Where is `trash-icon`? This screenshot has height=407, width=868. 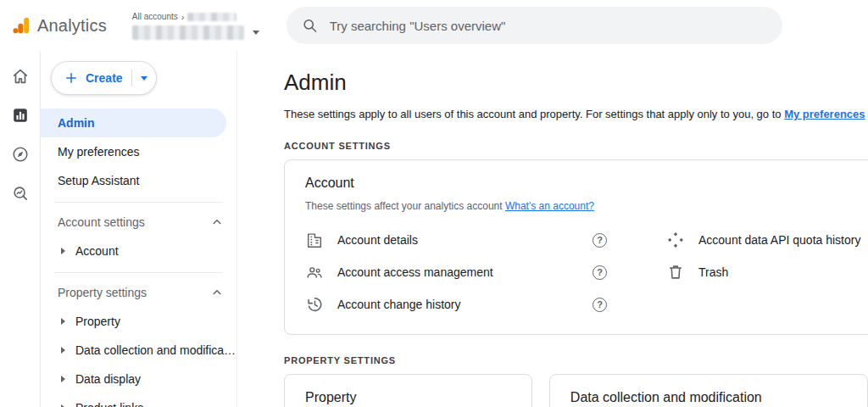 trash-icon is located at coordinates (676, 272).